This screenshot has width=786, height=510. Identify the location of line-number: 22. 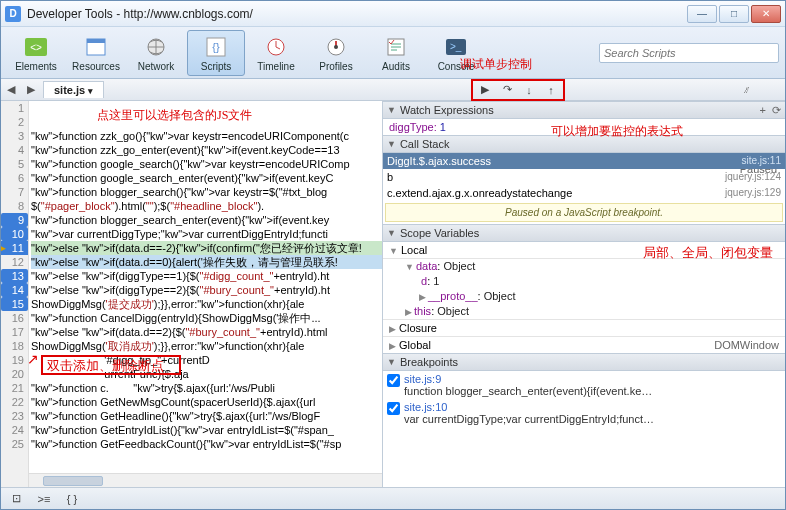
(14, 402).